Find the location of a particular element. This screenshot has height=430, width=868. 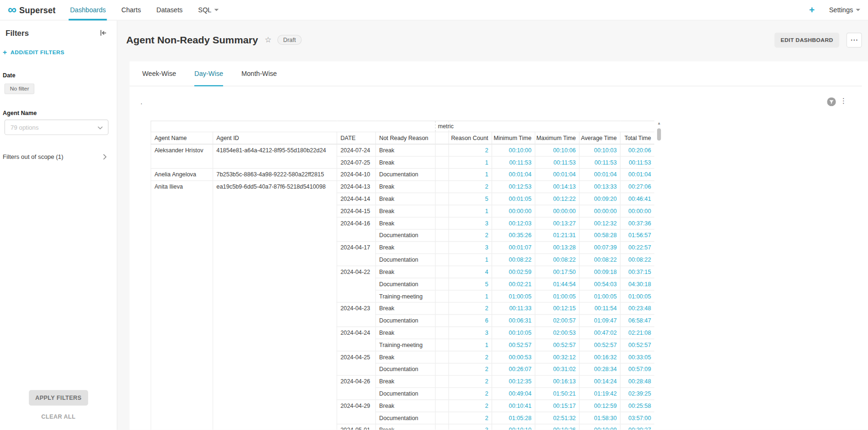

cell-id: 41854e81-a64a-4212-8f95-55d180b22d24 is located at coordinates (275, 157).